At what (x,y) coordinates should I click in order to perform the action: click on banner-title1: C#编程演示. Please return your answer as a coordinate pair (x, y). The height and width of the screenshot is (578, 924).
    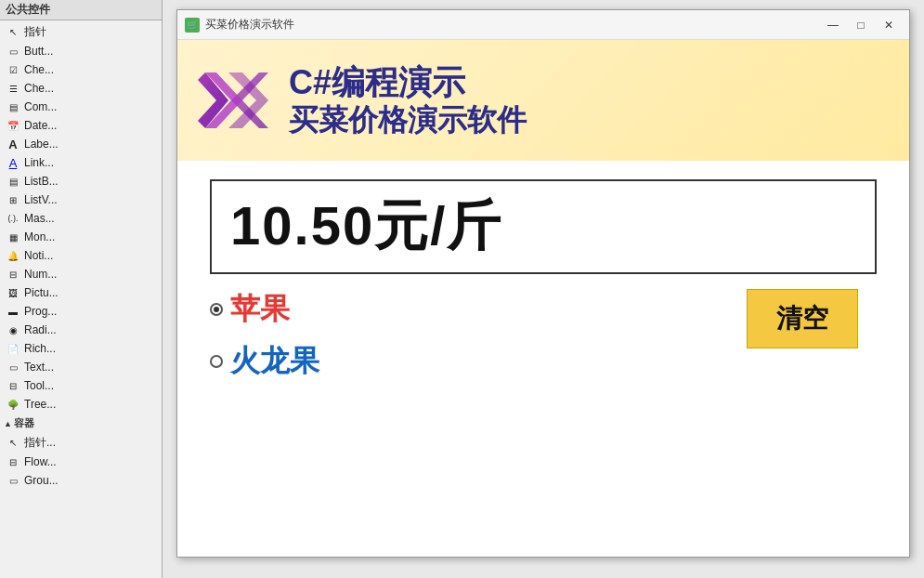
    Looking at the image, I should click on (408, 83).